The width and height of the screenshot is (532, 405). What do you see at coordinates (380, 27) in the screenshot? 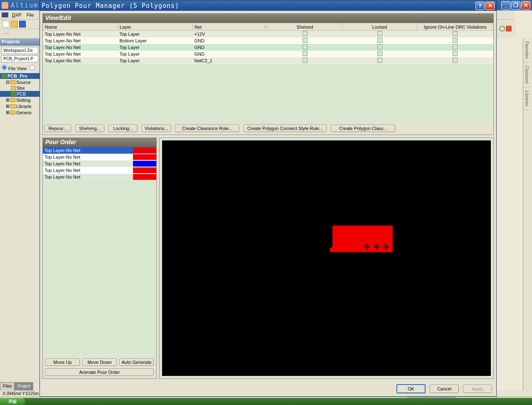
I see `col-locked: Locked` at bounding box center [380, 27].